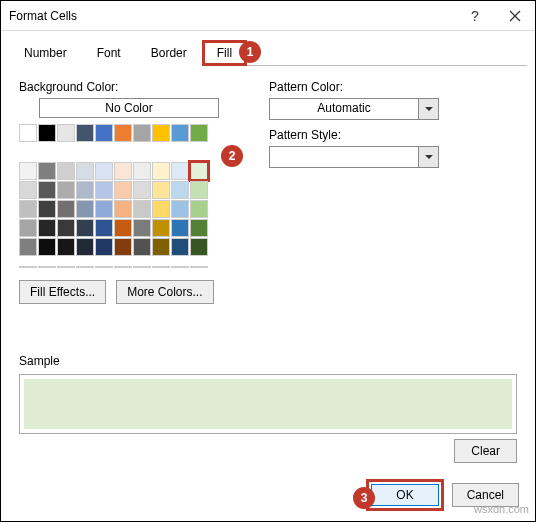  I want to click on pattern-color-dropdown: Automatic, so click(354, 109).